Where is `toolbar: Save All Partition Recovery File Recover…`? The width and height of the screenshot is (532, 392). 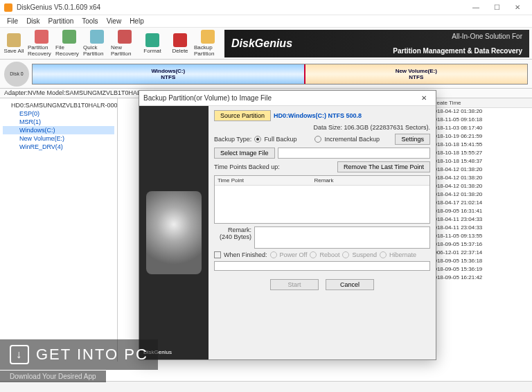 toolbar: Save All Partition Recovery File Recover… is located at coordinates (266, 44).